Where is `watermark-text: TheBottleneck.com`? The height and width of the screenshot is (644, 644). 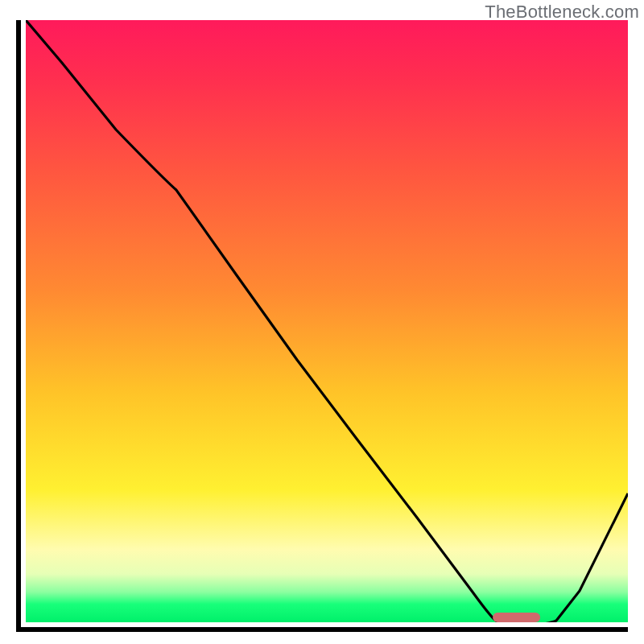 watermark-text: TheBottleneck.com is located at coordinates (562, 12).